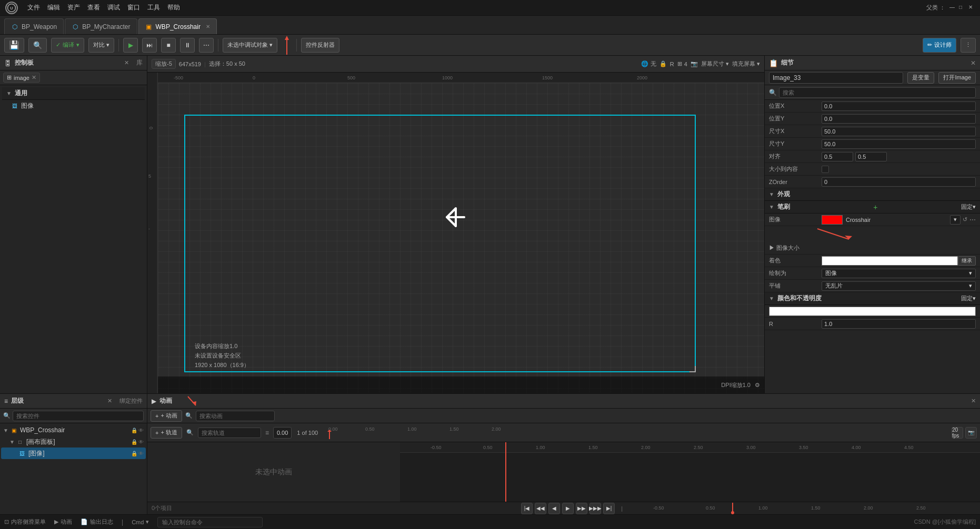 Image resolution: width=980 pixels, height=529 pixels. Describe the element at coordinates (126, 63) in the screenshot. I see `palette-close-button: ✕` at that location.